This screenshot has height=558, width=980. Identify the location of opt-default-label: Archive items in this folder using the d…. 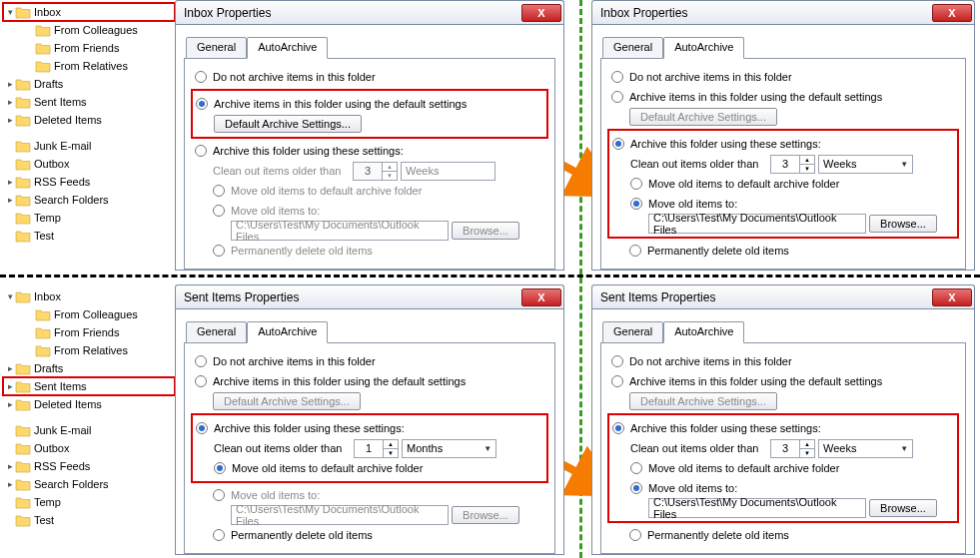
(340, 104).